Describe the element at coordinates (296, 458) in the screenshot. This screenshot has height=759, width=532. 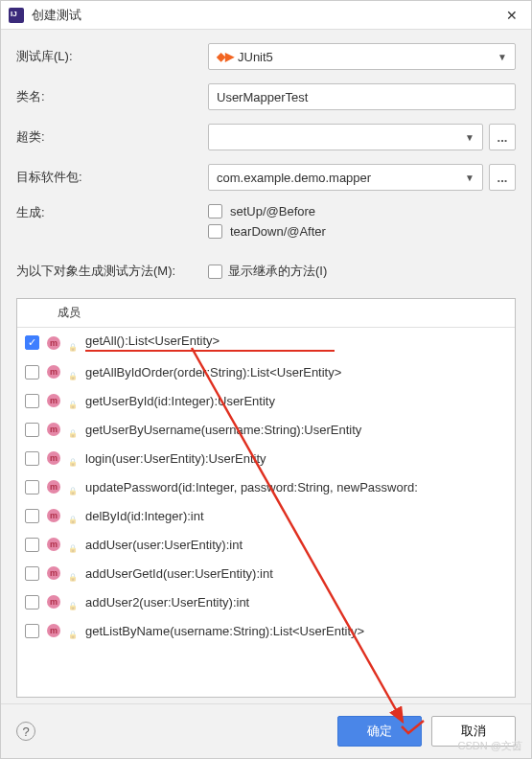
I see `method-signature: login(user:UserEntity):UserEntity` at that location.